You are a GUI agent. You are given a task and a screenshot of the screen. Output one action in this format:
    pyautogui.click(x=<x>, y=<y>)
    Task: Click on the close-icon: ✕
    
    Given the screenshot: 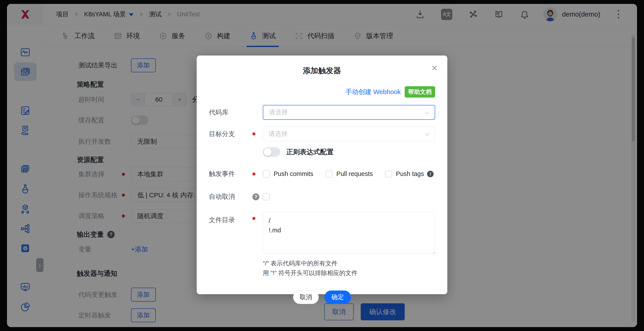 What is the action you would take?
    pyautogui.click(x=434, y=68)
    